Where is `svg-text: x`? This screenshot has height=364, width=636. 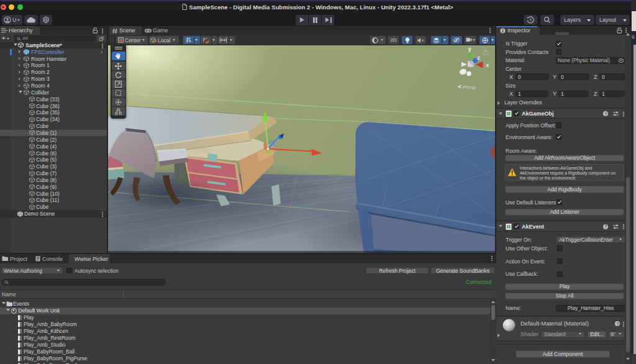
svg-text: x is located at coordinates (488, 65).